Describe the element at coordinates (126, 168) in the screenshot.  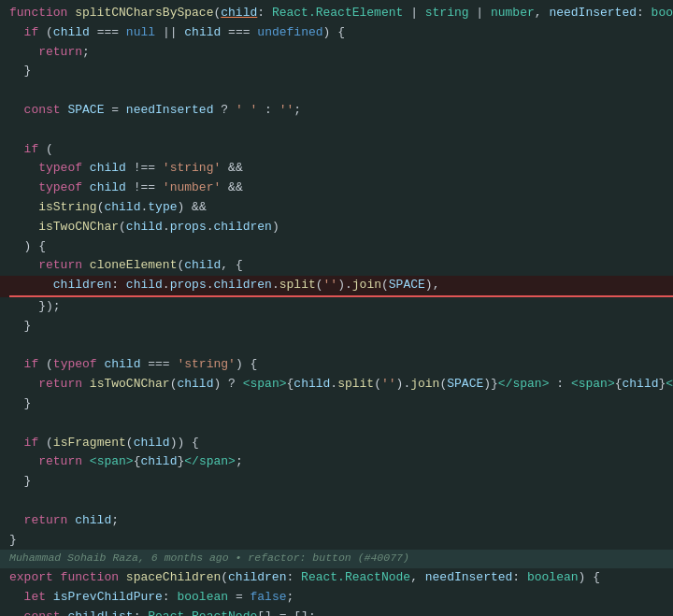
I see `line-content: typeof child !== 'string' &&` at that location.